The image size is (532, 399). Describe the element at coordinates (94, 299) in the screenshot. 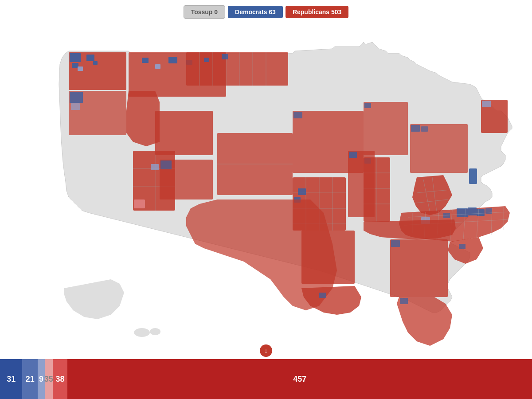

I see `alaska-state` at that location.